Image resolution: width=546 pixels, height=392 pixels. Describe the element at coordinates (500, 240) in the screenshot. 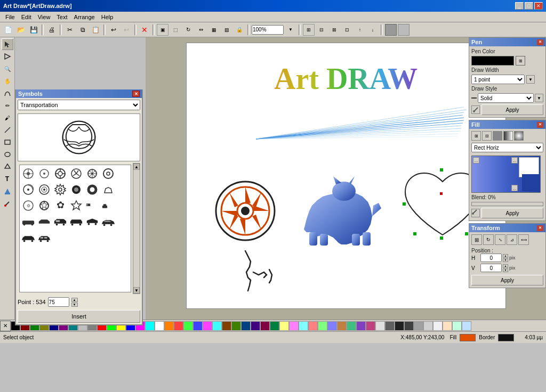

I see `transform-scale-icon: ⤡` at that location.